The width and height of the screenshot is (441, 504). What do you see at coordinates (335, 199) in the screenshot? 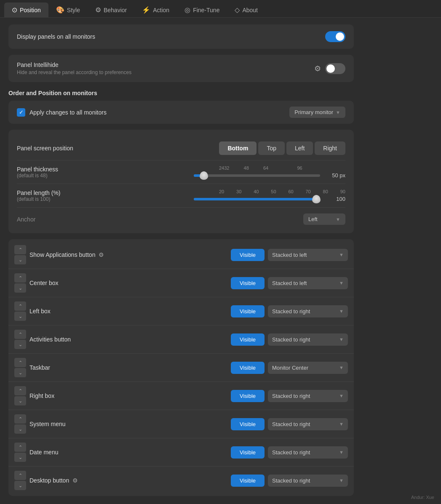
I see `length-value: 100` at bounding box center [335, 199].